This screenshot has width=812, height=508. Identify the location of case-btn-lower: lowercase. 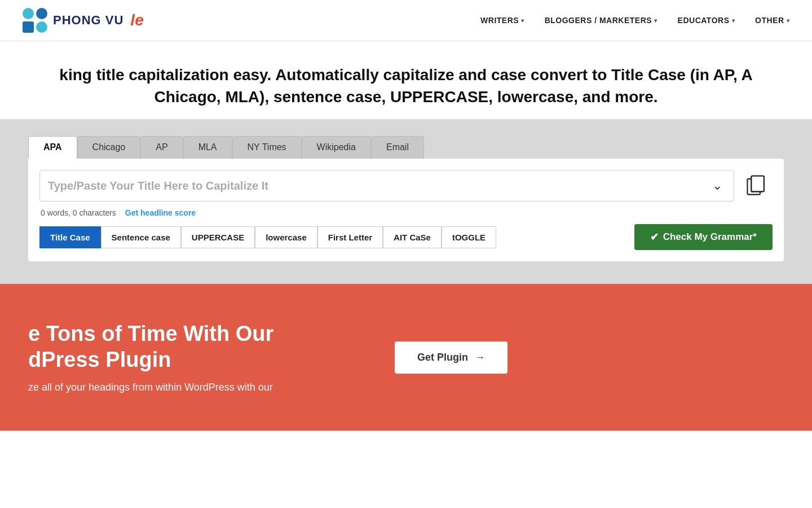
(286, 237).